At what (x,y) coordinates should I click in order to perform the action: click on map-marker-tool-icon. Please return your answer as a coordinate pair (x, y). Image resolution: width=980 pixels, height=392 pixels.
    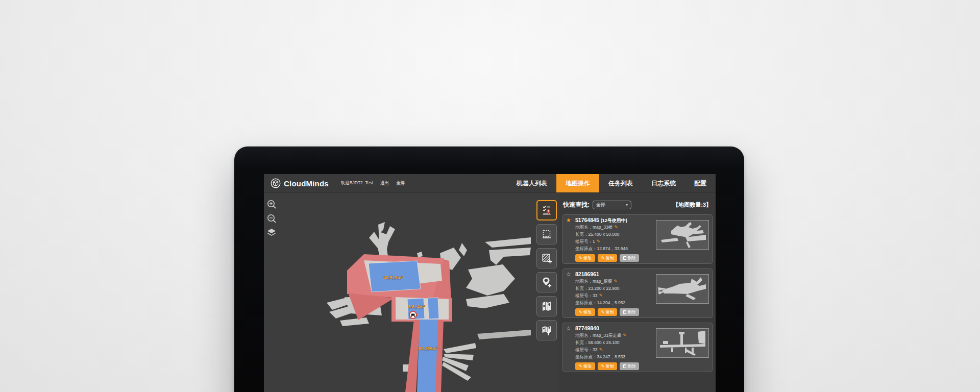
    Looking at the image, I should click on (547, 306).